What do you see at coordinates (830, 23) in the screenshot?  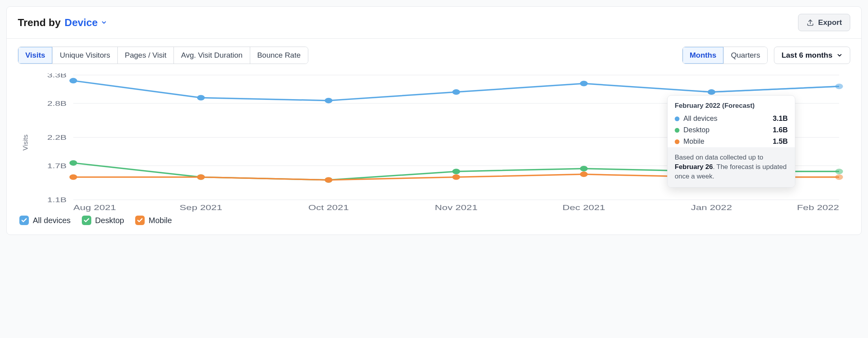 I see `export-label: Export` at bounding box center [830, 23].